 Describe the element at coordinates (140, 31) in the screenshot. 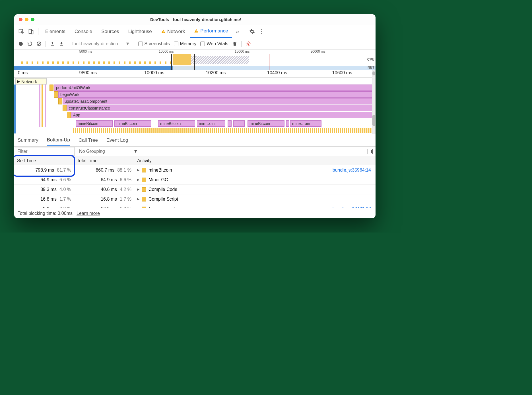

I see `tab-lighthouse: Lighthouse` at that location.